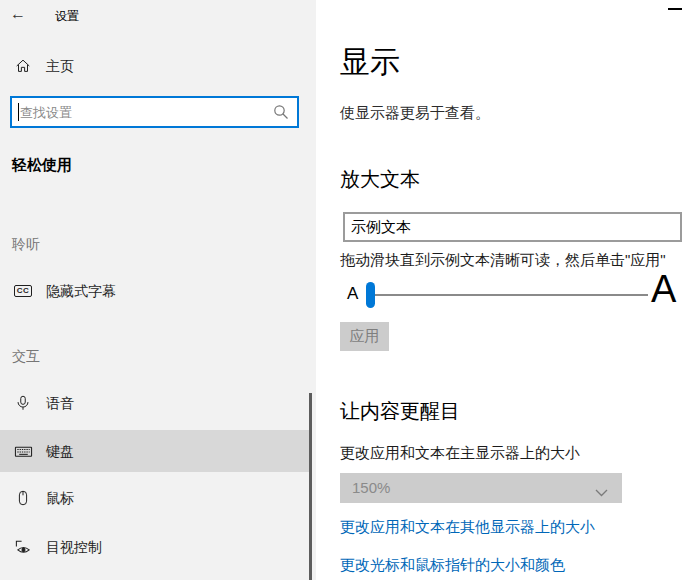  What do you see at coordinates (60, 499) in the screenshot?
I see `sidebar-item-label: 鼠标` at bounding box center [60, 499].